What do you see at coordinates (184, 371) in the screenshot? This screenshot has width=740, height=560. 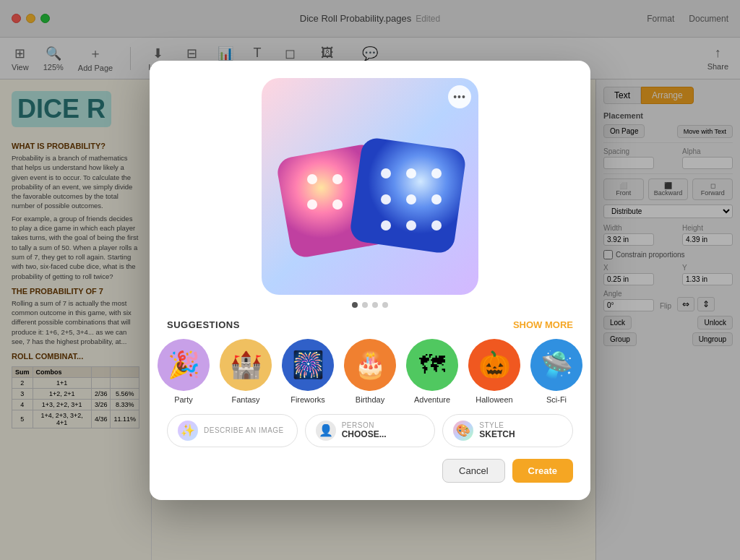 I see `suggestion-party: 🎉 Party` at bounding box center [184, 371].